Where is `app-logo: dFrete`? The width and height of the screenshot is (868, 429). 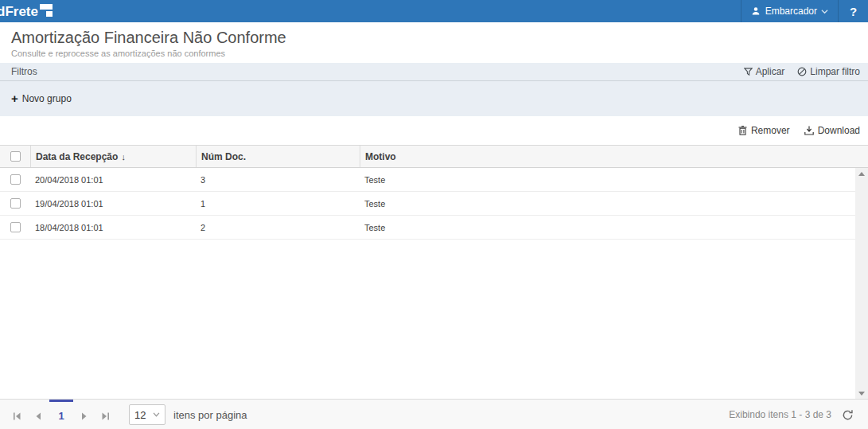 app-logo: dFrete is located at coordinates (27, 11).